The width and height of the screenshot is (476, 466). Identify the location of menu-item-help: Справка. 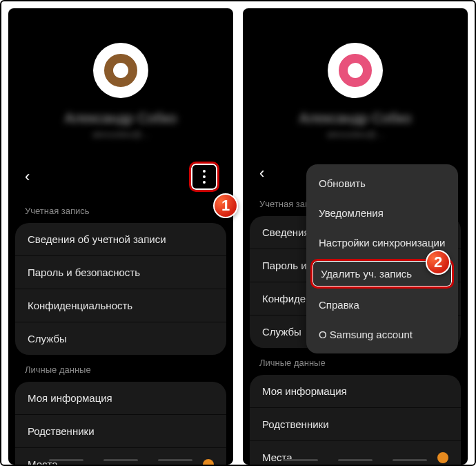
(382, 305).